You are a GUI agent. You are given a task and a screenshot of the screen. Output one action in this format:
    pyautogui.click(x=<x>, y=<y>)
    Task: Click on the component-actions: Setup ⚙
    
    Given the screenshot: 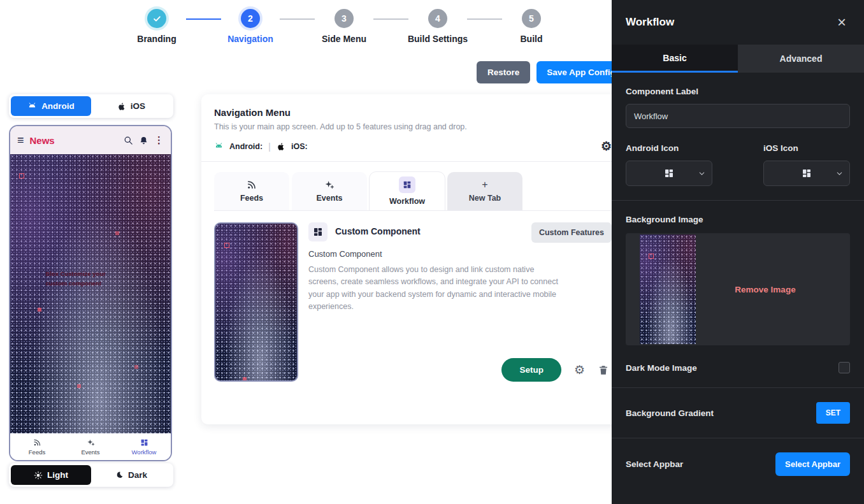 What is the action you would take?
    pyautogui.click(x=460, y=370)
    